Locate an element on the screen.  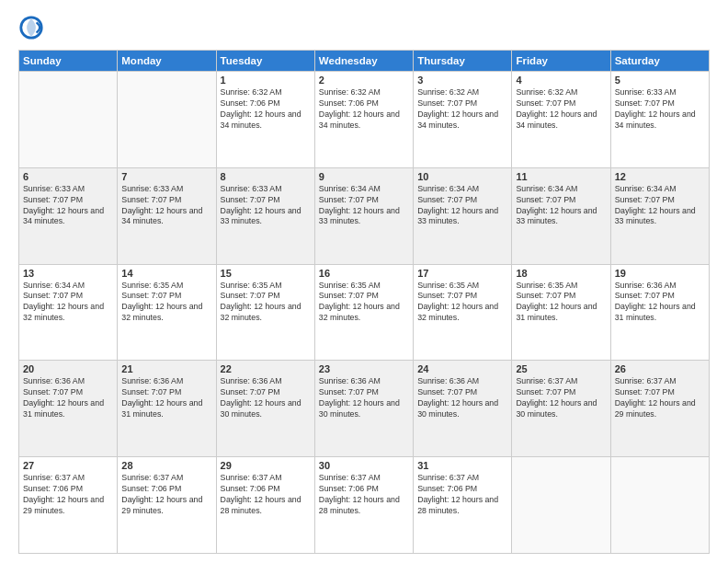
calendar-header-tuesday: Tuesday is located at coordinates (265, 61).